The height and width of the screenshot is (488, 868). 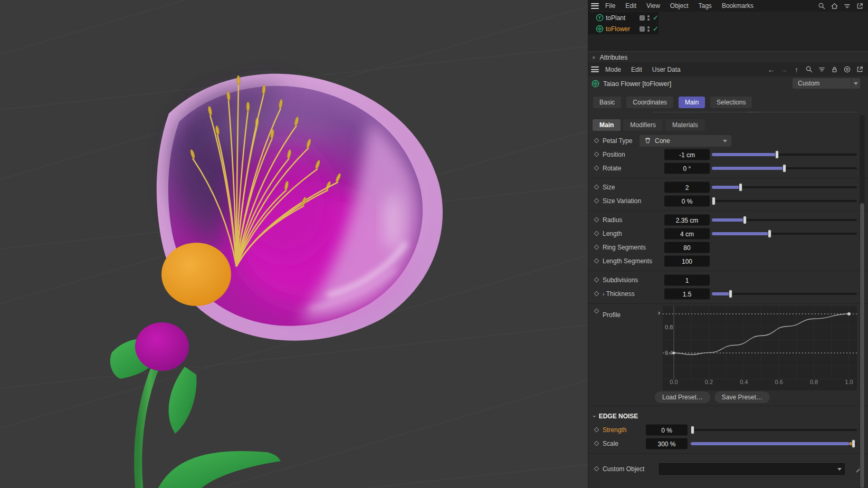 I want to click on om-menu-bookmarks: Bookmarks, so click(x=738, y=6).